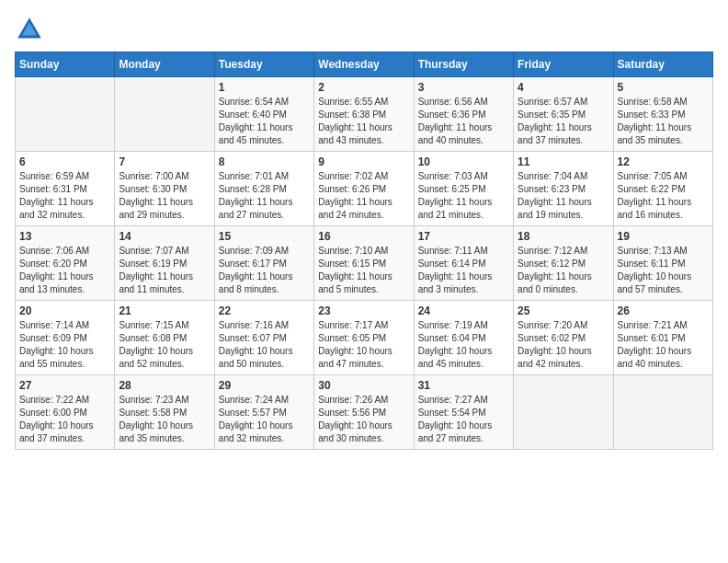 The width and height of the screenshot is (728, 563). I want to click on day-info: Sunrise: 6:56 AMSunset: 6:36 PMDaylight:…, so click(463, 121).